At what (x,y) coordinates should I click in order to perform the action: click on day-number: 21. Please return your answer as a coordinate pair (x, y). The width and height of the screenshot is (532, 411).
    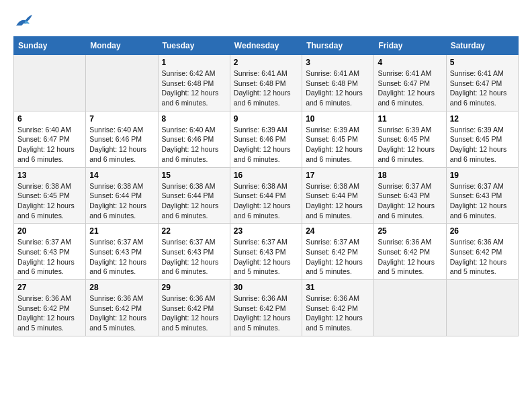
    Looking at the image, I should click on (122, 231).